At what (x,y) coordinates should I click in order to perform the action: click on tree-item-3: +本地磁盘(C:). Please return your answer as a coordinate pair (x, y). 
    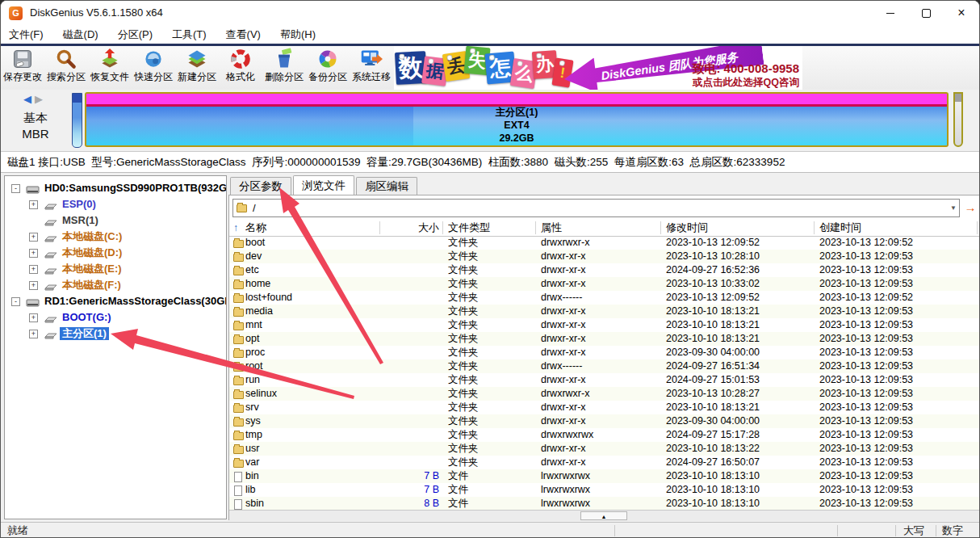
    Looking at the image, I should click on (115, 237).